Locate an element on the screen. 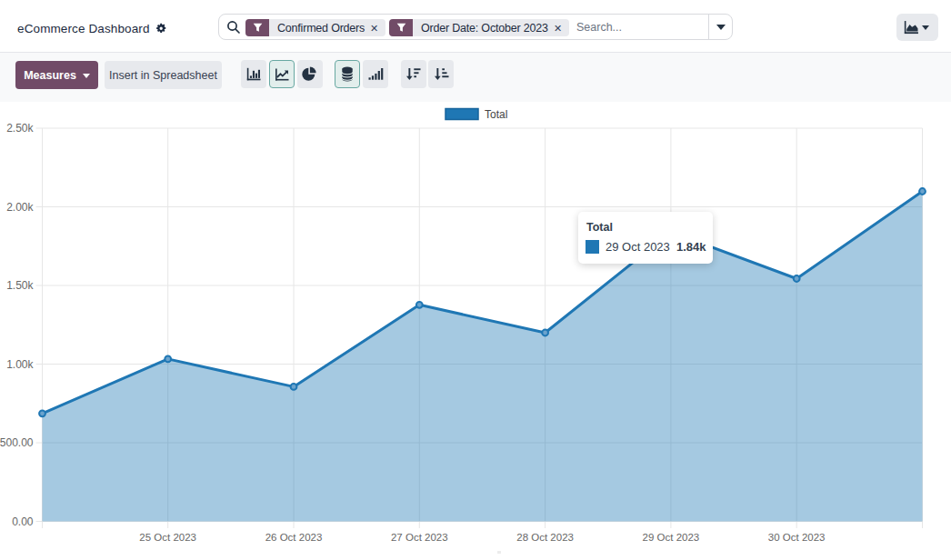 This screenshot has height=560, width=951. svg-text: 2.50k is located at coordinates (20, 128).